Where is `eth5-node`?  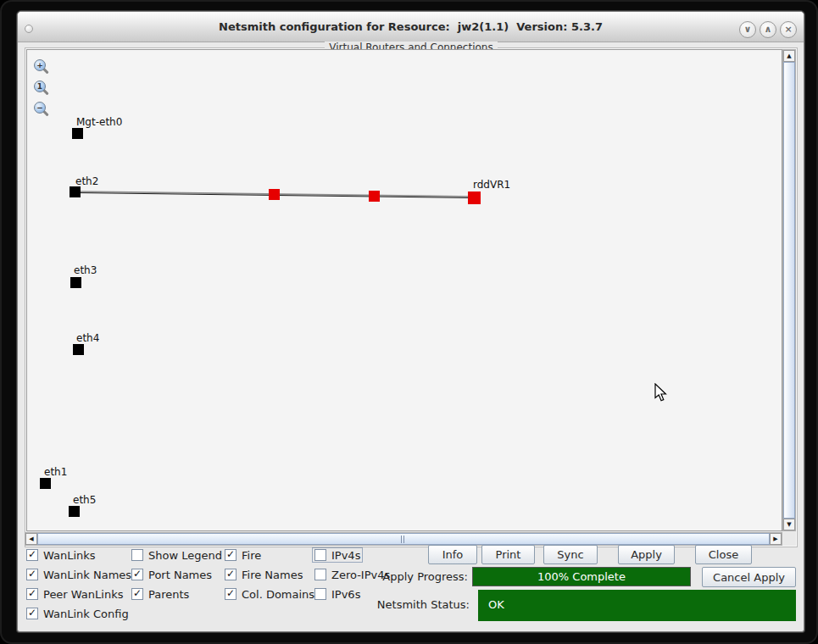 eth5-node is located at coordinates (75, 512).